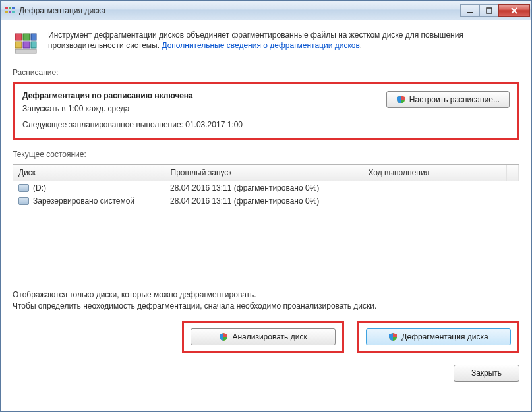 Image resolution: width=532 pixels, height=412 pixels. Describe the element at coordinates (263, 337) in the screenshot. I see `analyze-highlight: Анализировать диск` at that location.